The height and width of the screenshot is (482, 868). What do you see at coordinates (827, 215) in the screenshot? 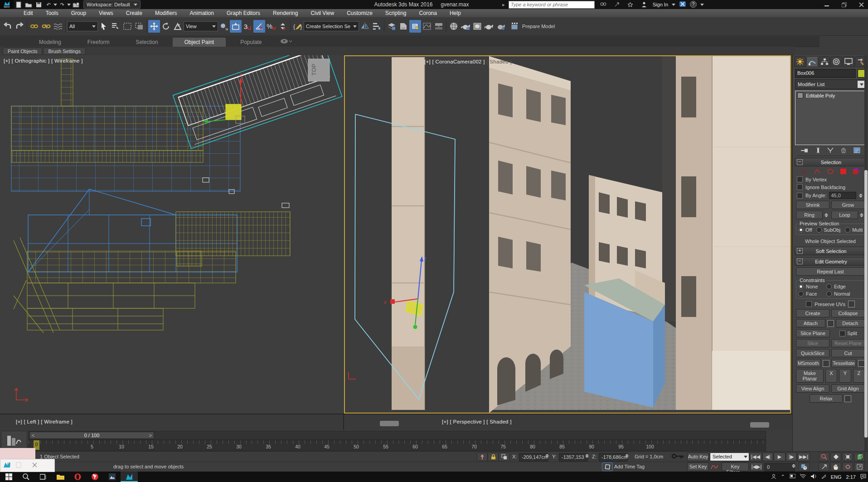
I see `ring-spinner` at bounding box center [827, 215].